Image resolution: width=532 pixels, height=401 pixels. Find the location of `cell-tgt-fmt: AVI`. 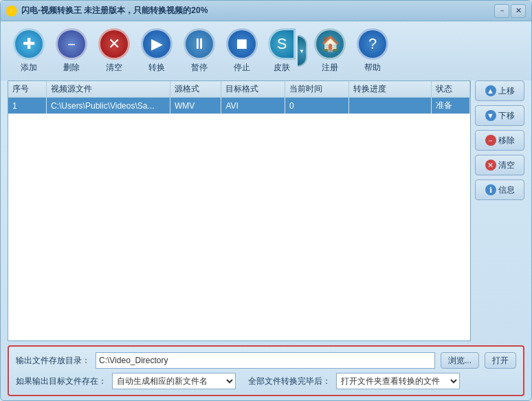

cell-tgt-fmt: AVI is located at coordinates (253, 106).